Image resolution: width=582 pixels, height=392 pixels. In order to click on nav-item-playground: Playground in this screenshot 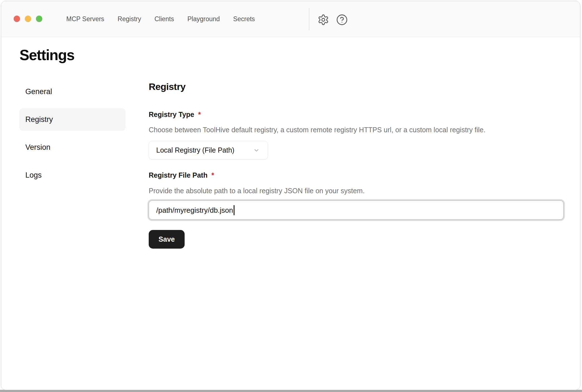, I will do `click(204, 19)`.